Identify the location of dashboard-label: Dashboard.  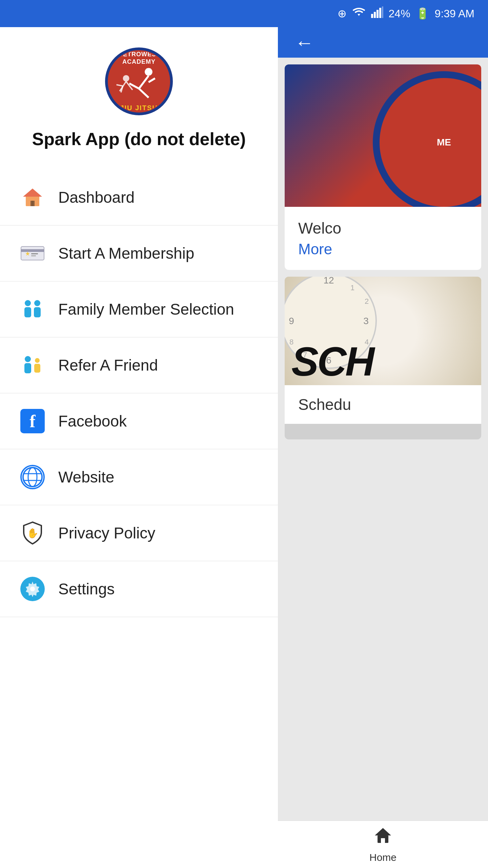
(96, 197).